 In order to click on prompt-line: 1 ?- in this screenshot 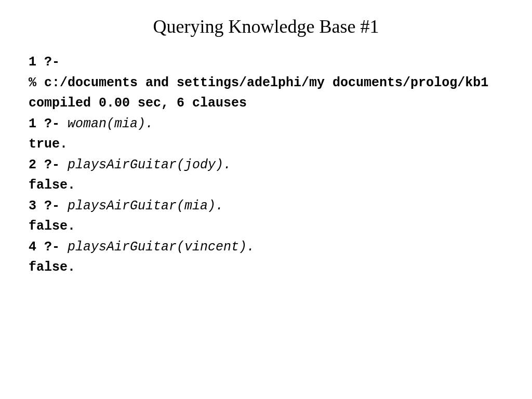, I will do `click(266, 62)`.